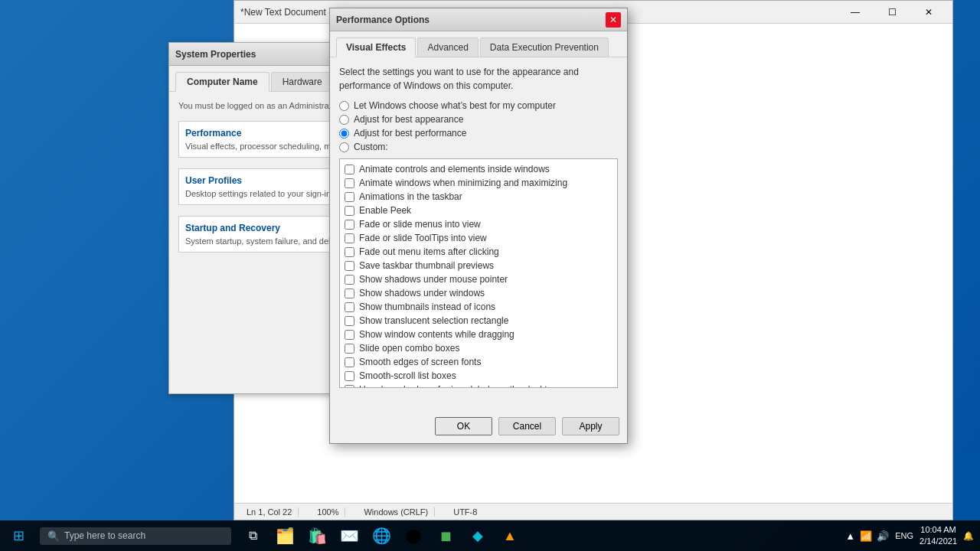 The height and width of the screenshot is (551, 980). Describe the element at coordinates (427, 307) in the screenshot. I see `perf-checkbox-label-11: Show thumbnails instead of icons` at that location.